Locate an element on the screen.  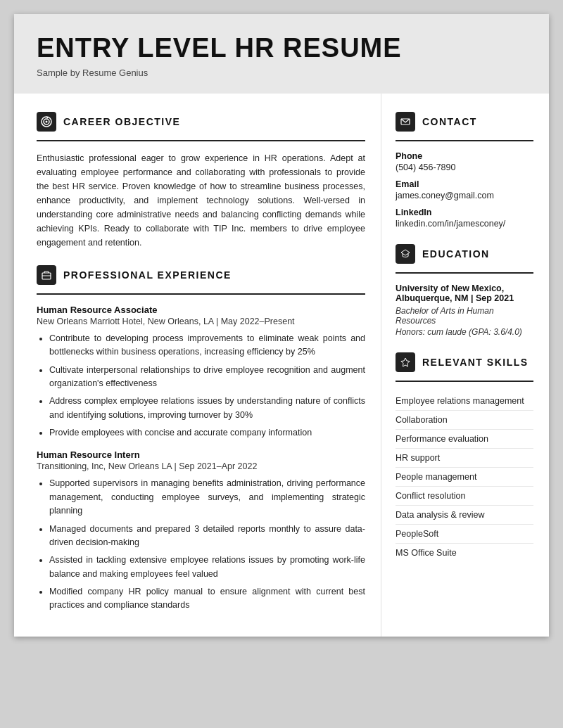
skill-8: PeopleSoft is located at coordinates (464, 535).